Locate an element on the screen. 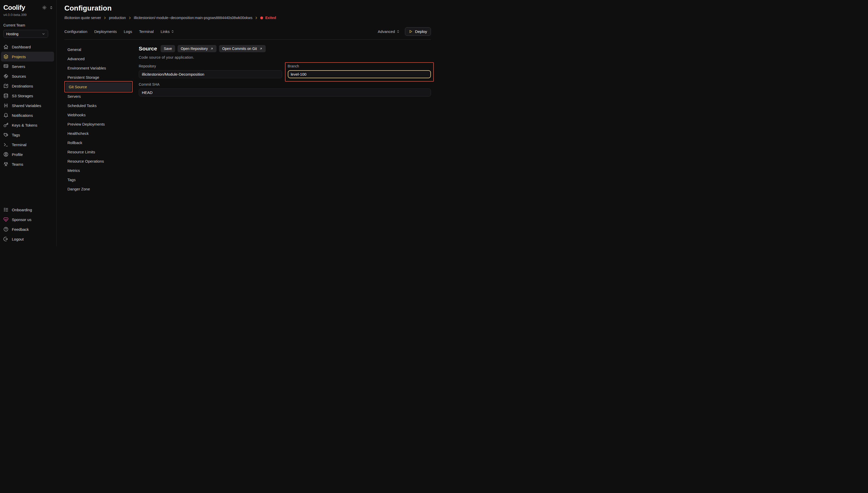  sidebar-spacer is located at coordinates (28, 185).